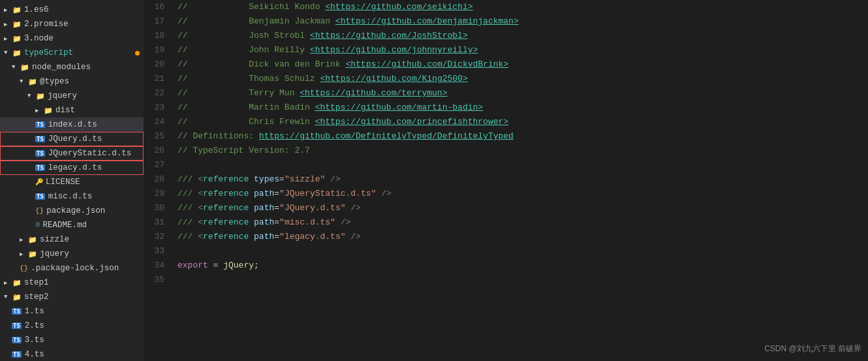 This screenshot has width=868, height=361. What do you see at coordinates (158, 36) in the screenshot?
I see `line-number-18: 18` at bounding box center [158, 36].